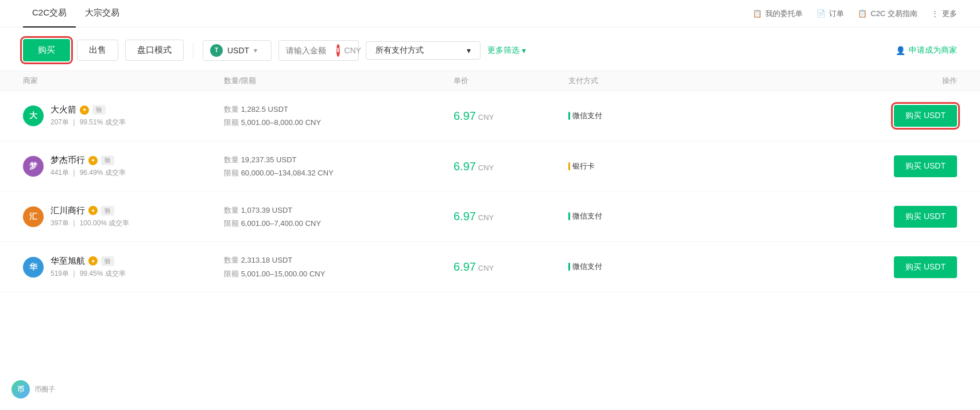  Describe the element at coordinates (339, 109) in the screenshot. I see `qty-row: 数量 1,282.5 USDT` at that location.